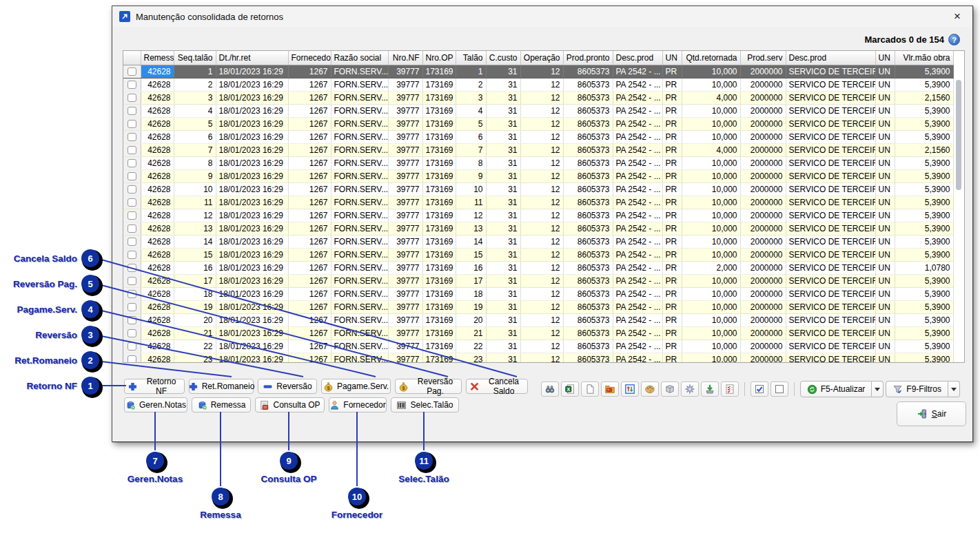 This screenshot has width=980, height=533. Describe the element at coordinates (287, 386) in the screenshot. I see `revers-o-button: Reversão` at that location.